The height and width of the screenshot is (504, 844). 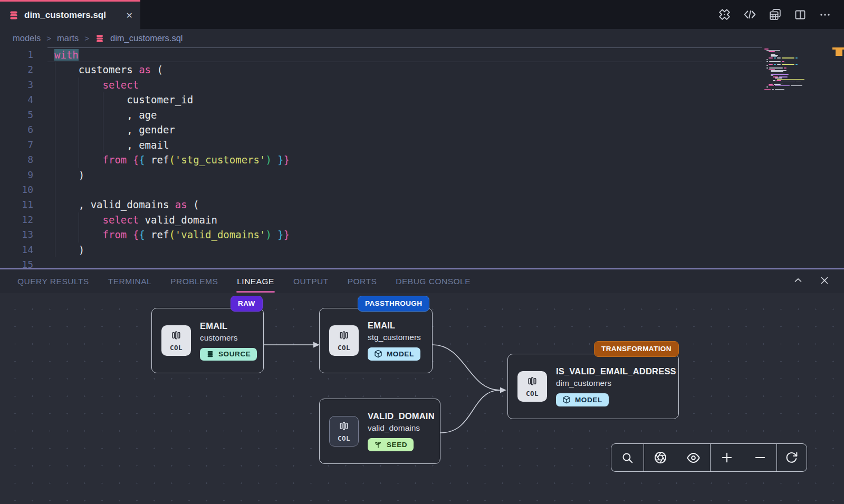 I want to click on lineage-node-stg_customers: COLEMAILstg_customersMODEL, so click(x=376, y=341).